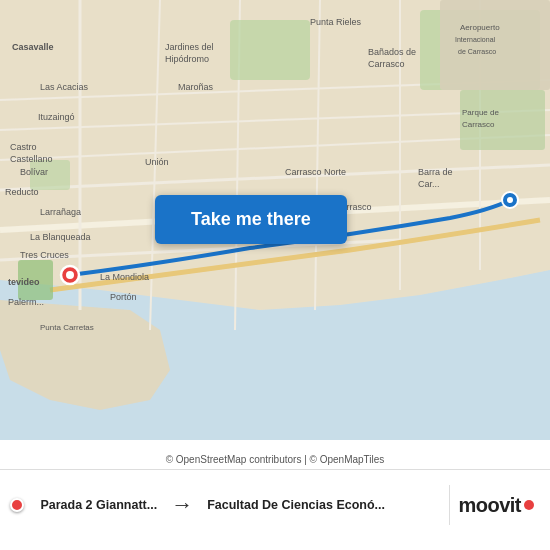  Describe the element at coordinates (477, 52) in the screenshot. I see `svg-text: de Carrasco` at that location.